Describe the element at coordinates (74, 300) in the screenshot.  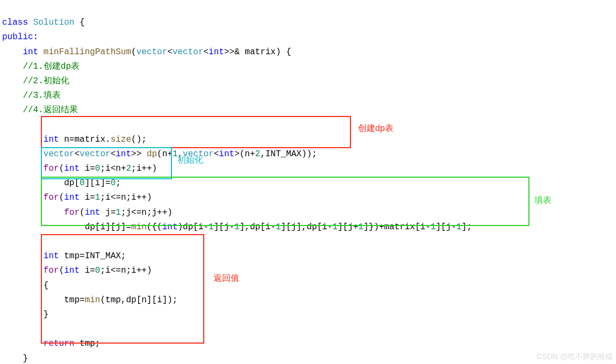
I see `txt: tmp=` at that location.